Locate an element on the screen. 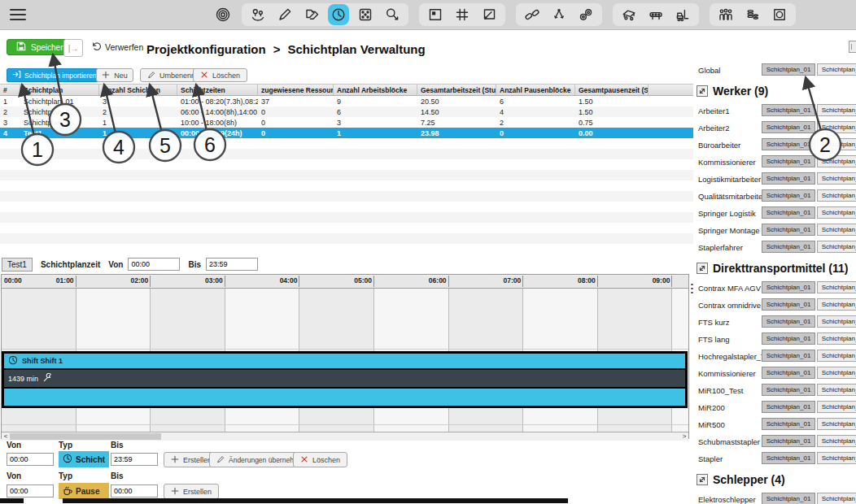 This screenshot has height=504, width=856. column-header: zugewiesene Ressourcen is located at coordinates (296, 89).